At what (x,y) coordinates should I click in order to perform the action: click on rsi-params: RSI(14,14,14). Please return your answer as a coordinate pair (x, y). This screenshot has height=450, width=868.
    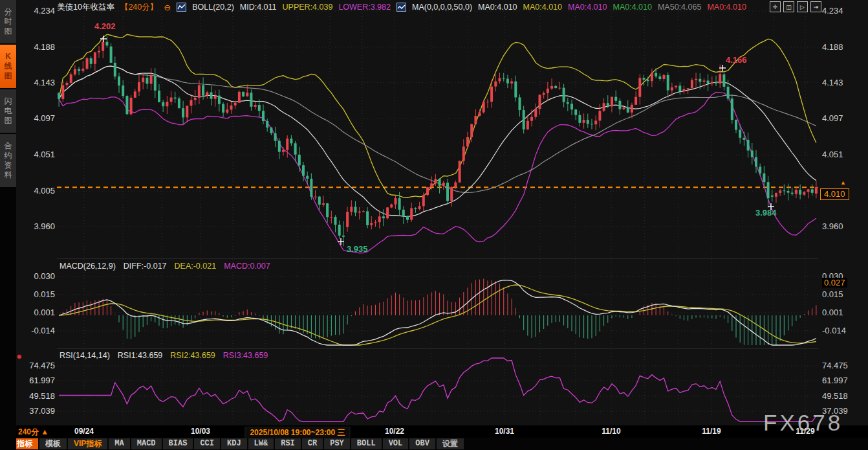
    Looking at the image, I should click on (85, 355).